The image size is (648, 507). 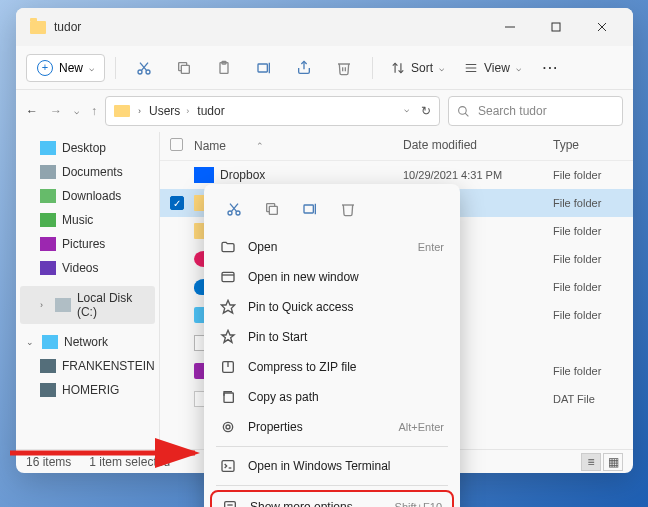 What do you see at coordinates (228, 307) in the screenshot?
I see `star-icon` at bounding box center [228, 307].